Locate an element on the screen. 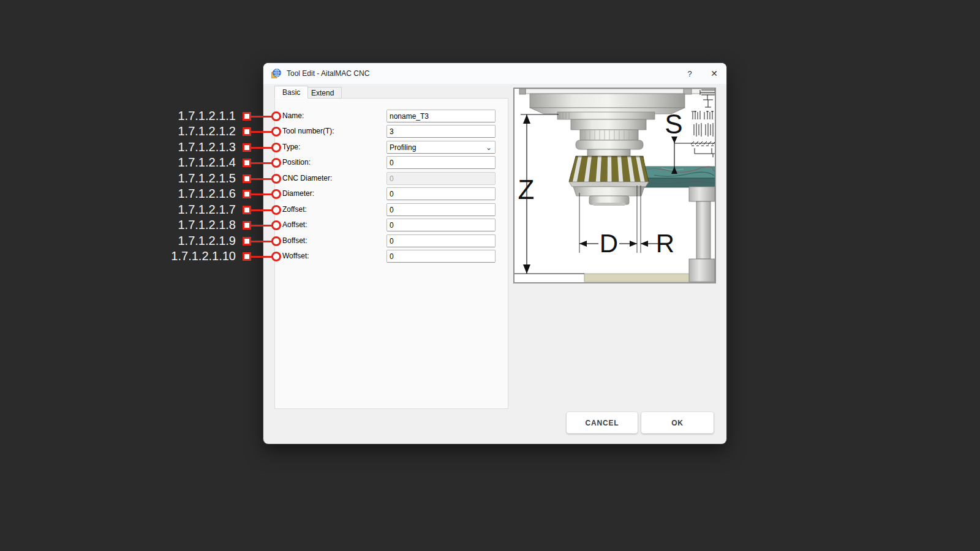 Image resolution: width=980 pixels, height=551 pixels. annotation-label: 1.7.1.2.1.9 is located at coordinates (191, 241).